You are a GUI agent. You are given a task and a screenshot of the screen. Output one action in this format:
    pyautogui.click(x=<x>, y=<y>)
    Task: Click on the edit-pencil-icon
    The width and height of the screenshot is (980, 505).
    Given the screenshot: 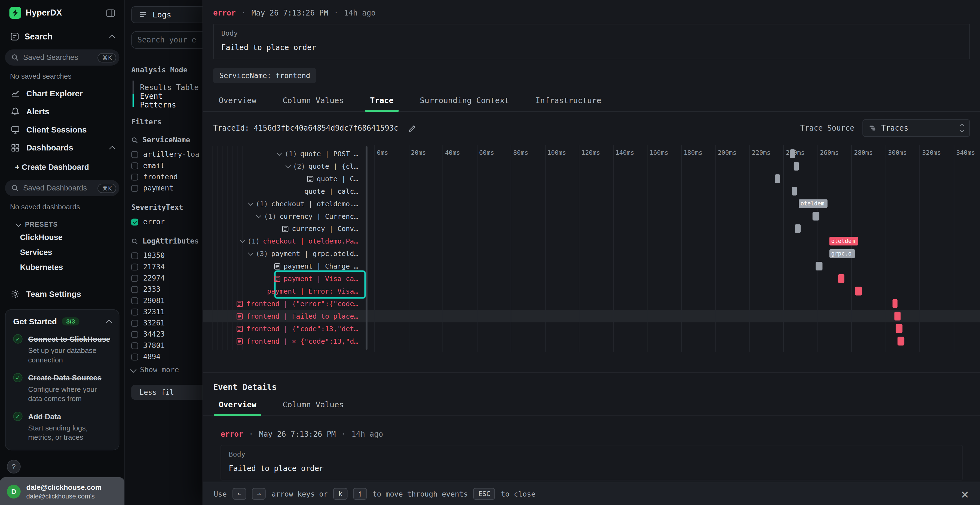 What is the action you would take?
    pyautogui.click(x=412, y=128)
    